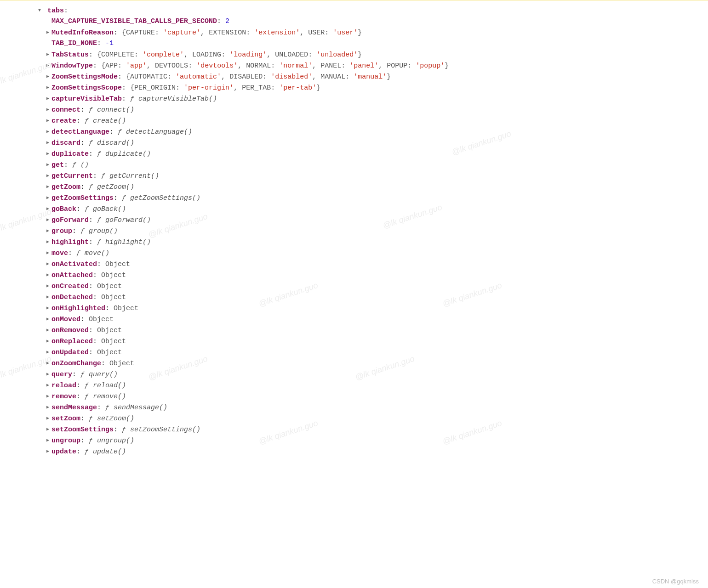 The height and width of the screenshot is (588, 708). I want to click on tree-row: goForward: ƒ goForward(), so click(354, 220).